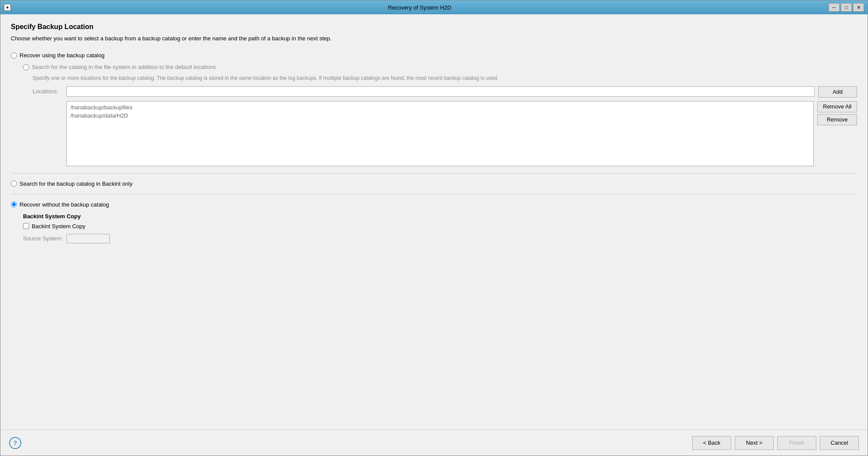 Image resolution: width=868 pixels, height=456 pixels. Describe the element at coordinates (445, 134) in the screenshot. I see `locations-list-container: /hanabackup/backupfiles /hanabackup/data…` at that location.